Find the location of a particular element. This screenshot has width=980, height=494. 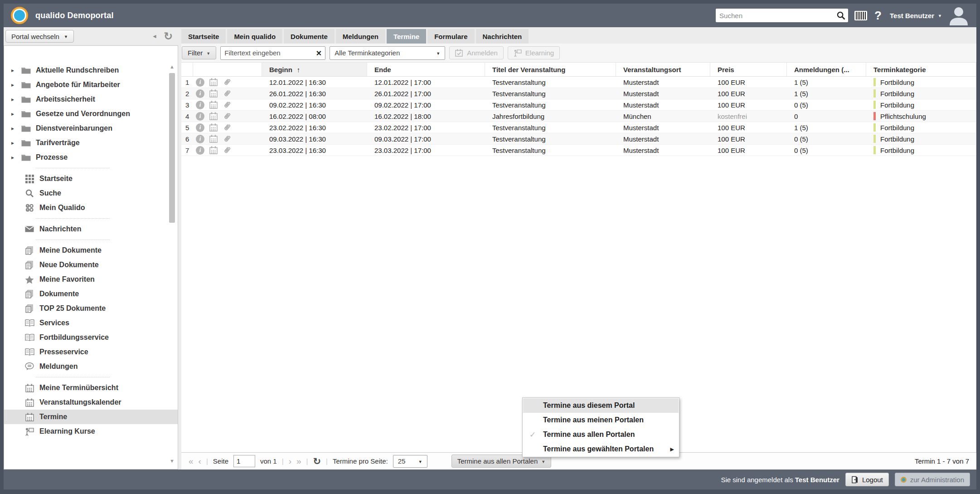

sidebar-item-suche: Suche is located at coordinates (91, 193).